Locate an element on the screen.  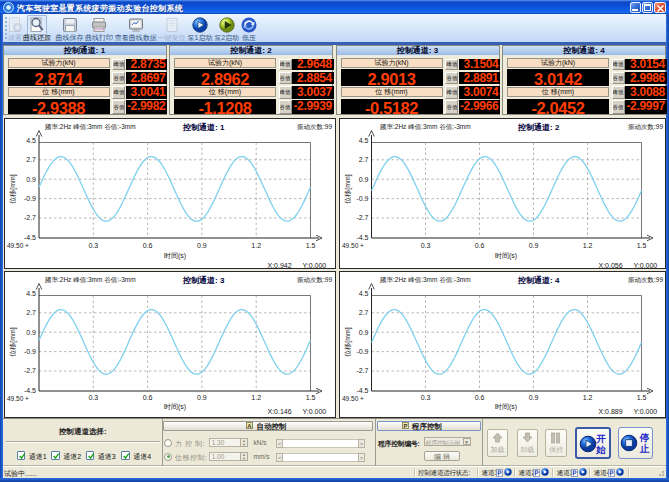
svg-text: 控制通道: 4 is located at coordinates (538, 280).